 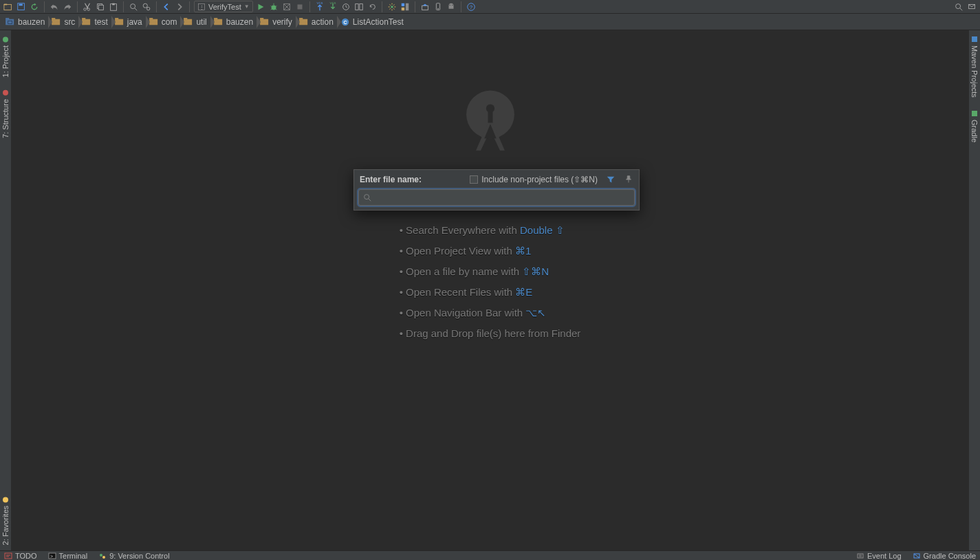 What do you see at coordinates (113, 7) in the screenshot?
I see `paste-icon` at bounding box center [113, 7].